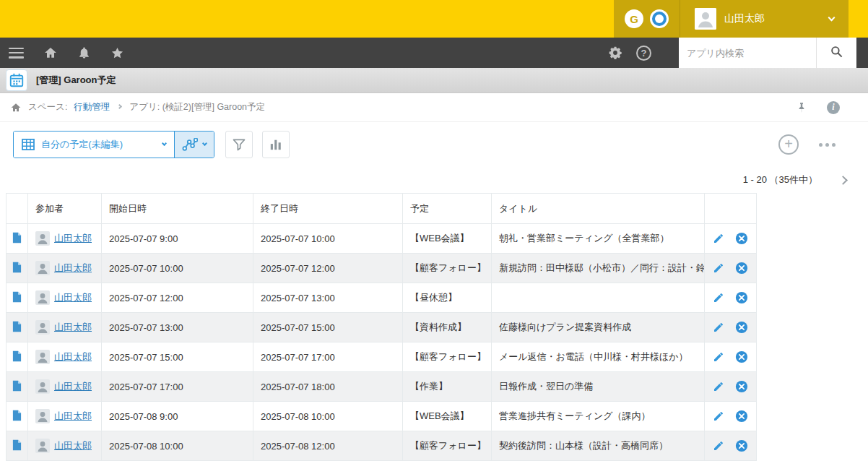 This screenshot has height=461, width=868. I want to click on schedule-category: 【顧客フォロー】, so click(448, 357).